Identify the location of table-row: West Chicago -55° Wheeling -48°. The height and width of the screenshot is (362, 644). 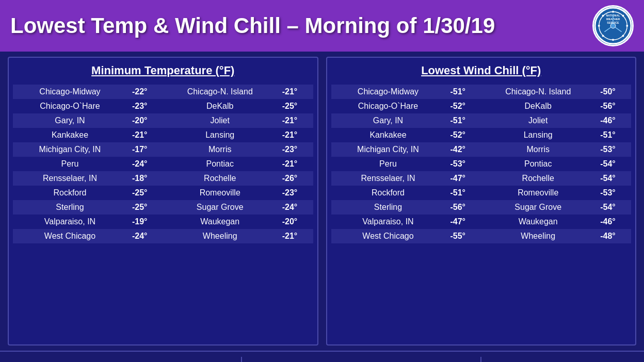
(481, 236).